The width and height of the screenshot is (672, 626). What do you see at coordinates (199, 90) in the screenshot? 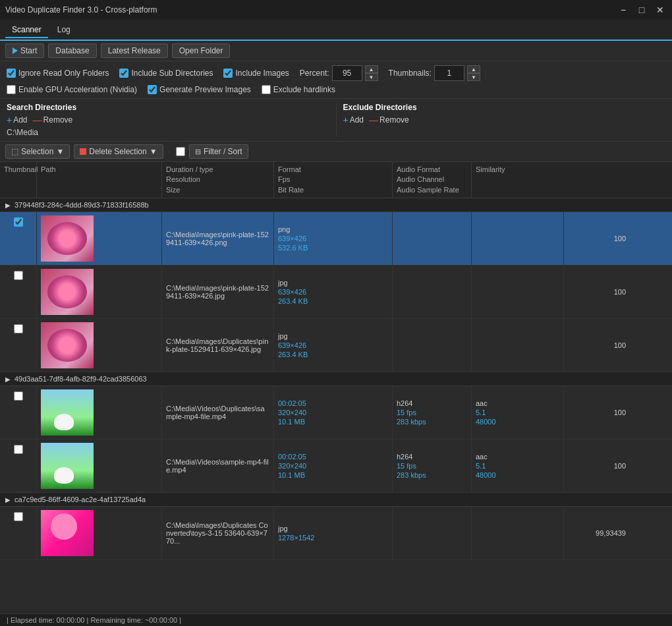
I see `generate-preview-option: Generate Preview Images` at bounding box center [199, 90].